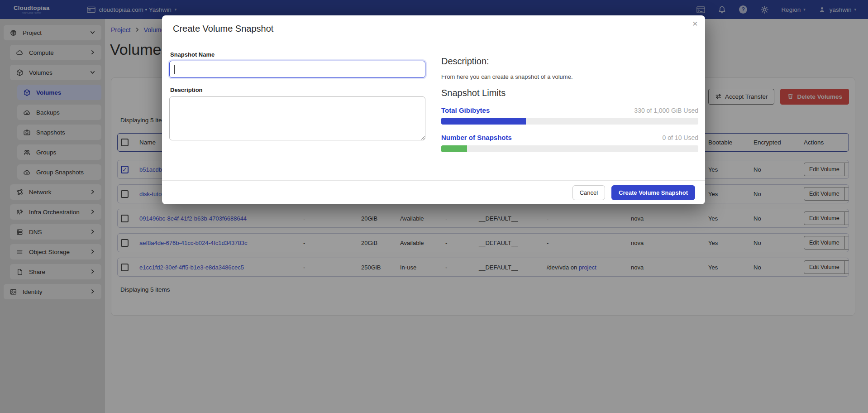 This screenshot has width=868, height=413. What do you see at coordinates (570, 121) in the screenshot?
I see `gib-progress-bar` at bounding box center [570, 121].